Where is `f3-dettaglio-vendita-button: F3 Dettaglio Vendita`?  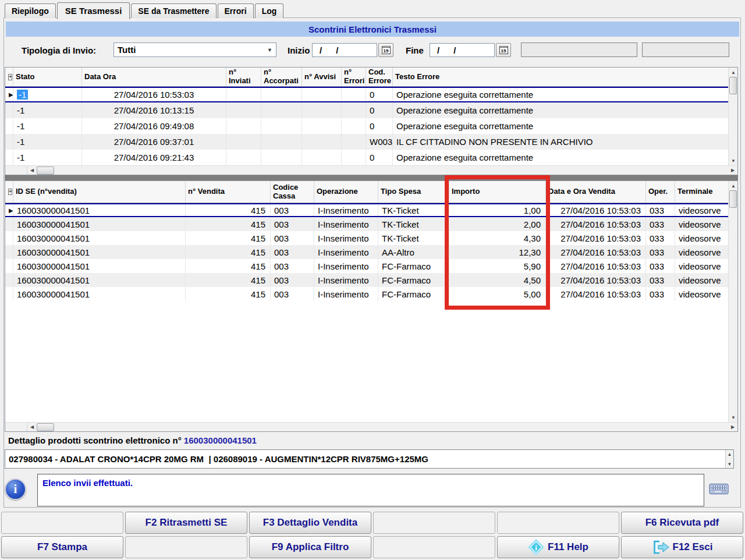 f3-dettaglio-vendita-button: F3 Dettaglio Vendita is located at coordinates (310, 523).